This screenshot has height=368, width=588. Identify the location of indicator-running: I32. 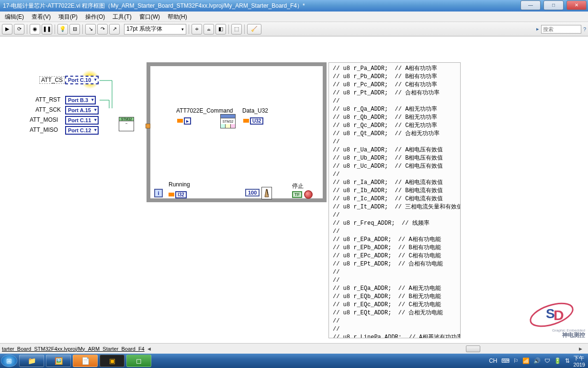
(178, 194).